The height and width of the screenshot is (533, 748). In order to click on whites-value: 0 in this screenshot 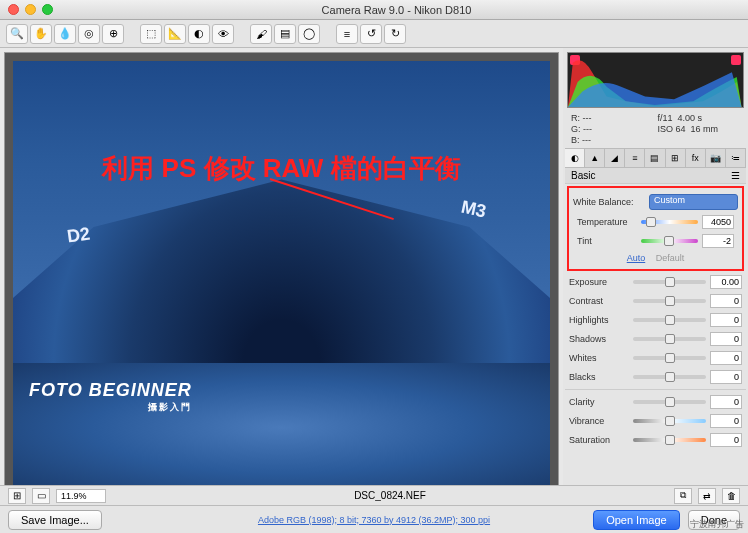, I will do `click(726, 358)`.